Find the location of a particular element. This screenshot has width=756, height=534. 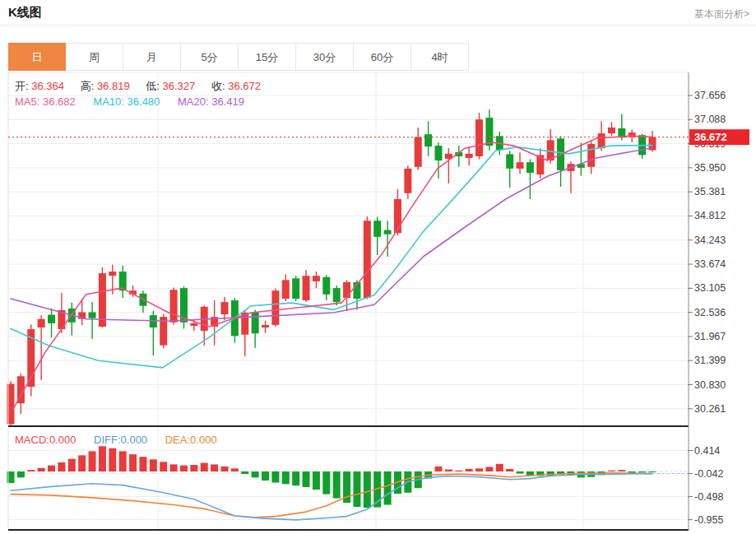

open-label: 开: is located at coordinates (21, 86).